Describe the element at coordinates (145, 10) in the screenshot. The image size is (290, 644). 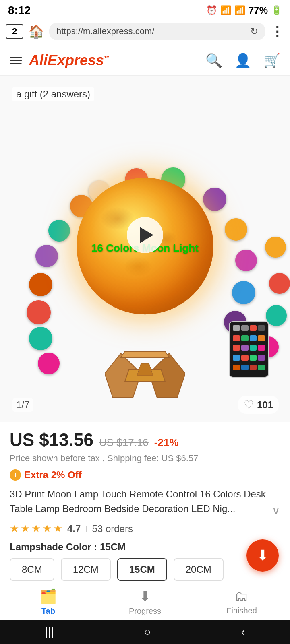
I see `status-bar: 8:12 ⏰ 📶 📶 77% 🔋` at that location.